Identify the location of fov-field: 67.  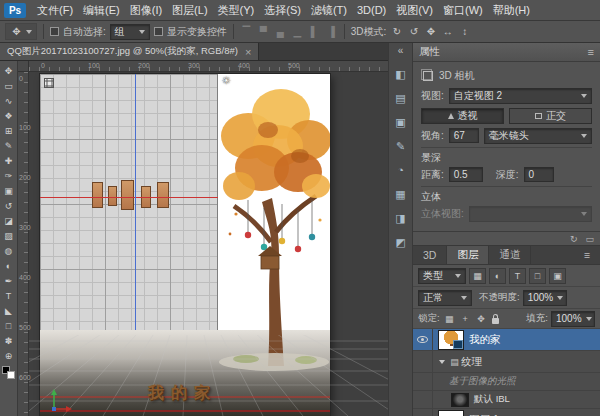
(464, 136).